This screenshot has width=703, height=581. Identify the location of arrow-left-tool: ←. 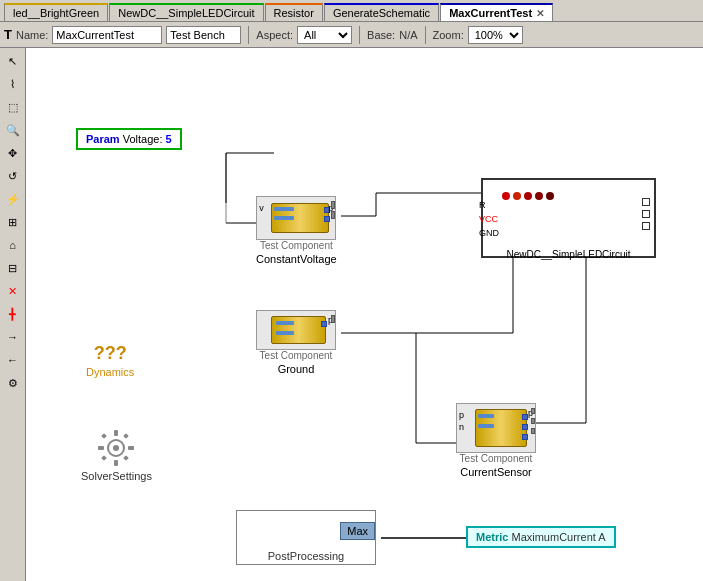
(13, 360).